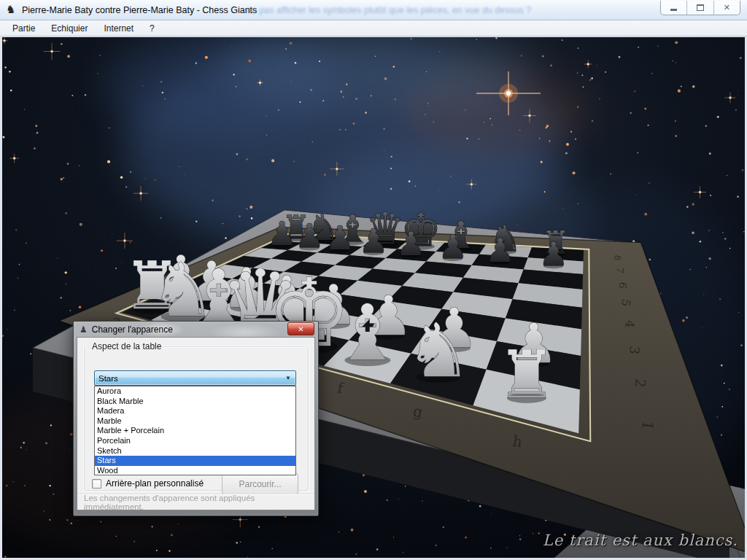 The height and width of the screenshot is (560, 747). Describe the element at coordinates (674, 10) in the screenshot. I see `minimize-icon` at that location.